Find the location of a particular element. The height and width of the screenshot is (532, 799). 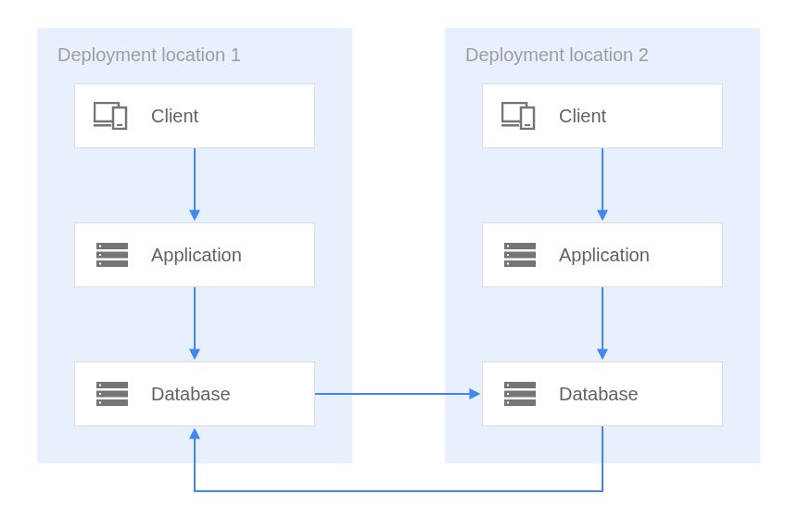

region-title-2: Deployment location 2 is located at coordinates (557, 56).